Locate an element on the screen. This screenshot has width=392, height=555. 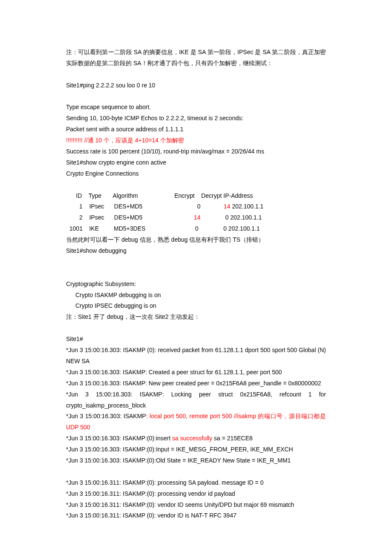
log-processing-vendor-id: *Jun 3 15:00:16.311: ISAKMP:(0): process… is located at coordinates (196, 494).